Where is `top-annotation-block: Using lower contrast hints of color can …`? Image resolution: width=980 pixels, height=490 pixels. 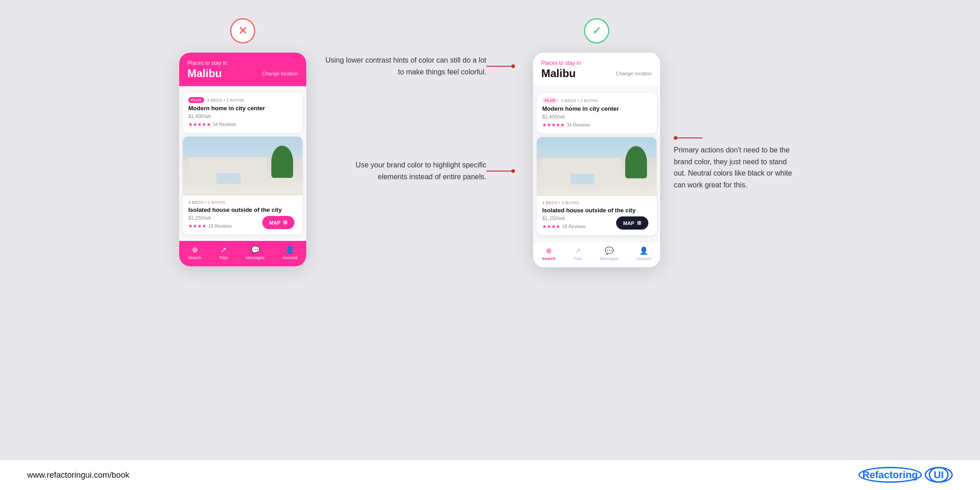 top-annotation-block: Using lower contrast hints of color can … is located at coordinates (420, 66).